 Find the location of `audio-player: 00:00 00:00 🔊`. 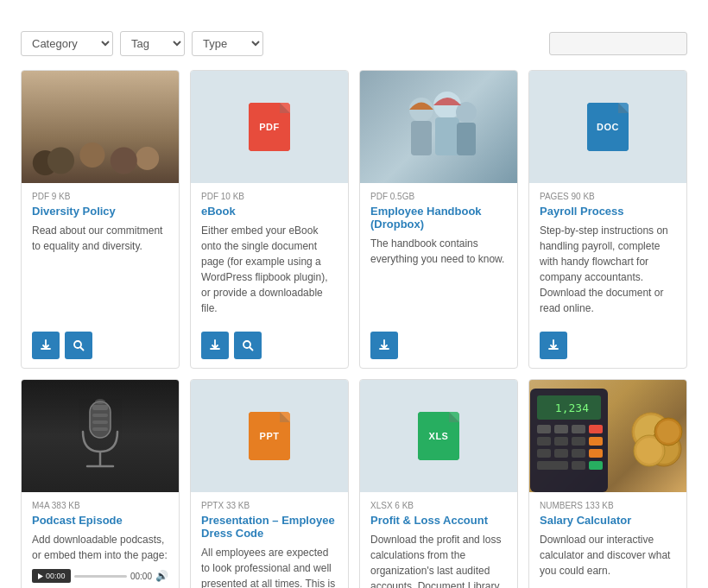

audio-player: 00:00 00:00 🔊 is located at coordinates (100, 576).